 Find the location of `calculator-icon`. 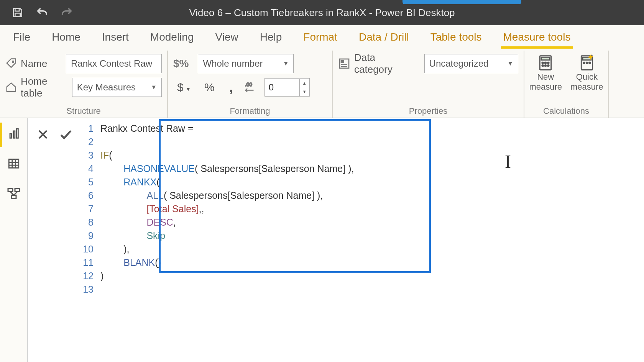

calculator-icon is located at coordinates (545, 63).